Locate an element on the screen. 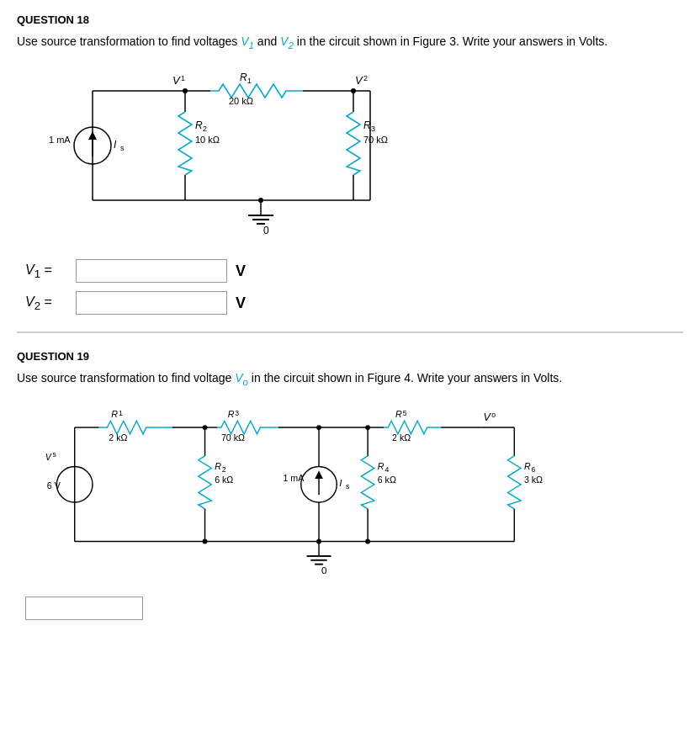 Image resolution: width=700 pixels, height=732 pixels. q18-label: QUESTION 18 is located at coordinates (350, 20).